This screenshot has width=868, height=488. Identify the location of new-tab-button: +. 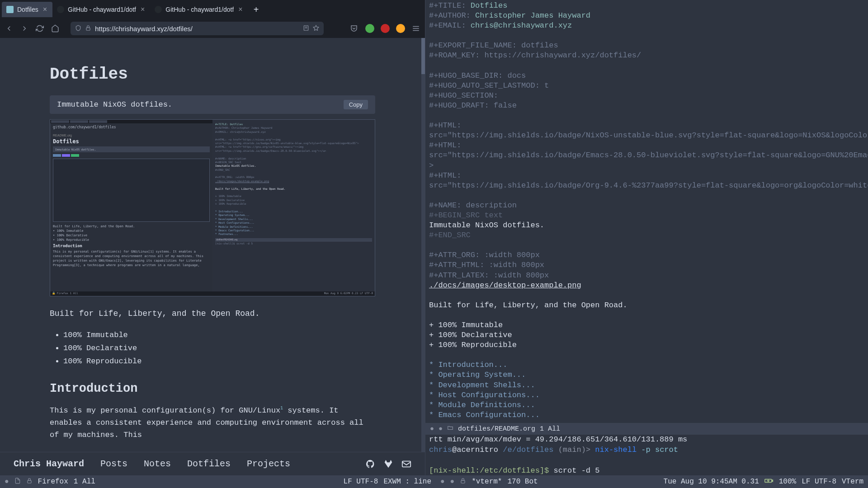
(256, 10).